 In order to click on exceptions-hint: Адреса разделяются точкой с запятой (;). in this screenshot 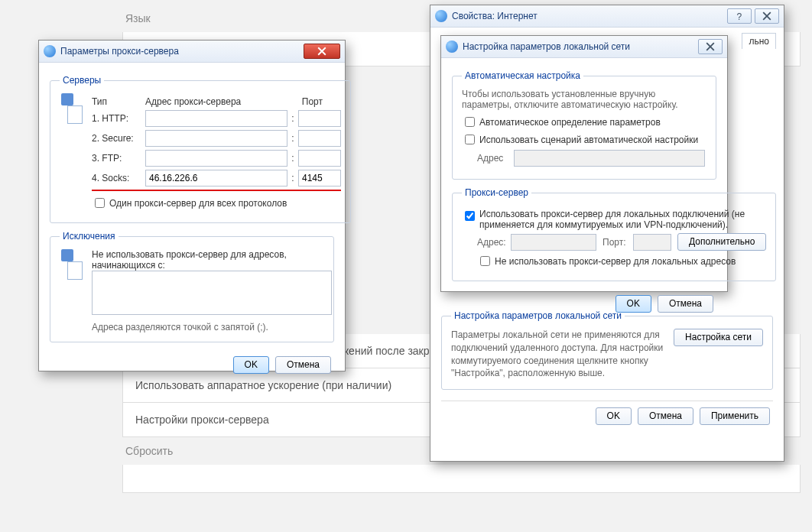, I will do `click(208, 327)`.